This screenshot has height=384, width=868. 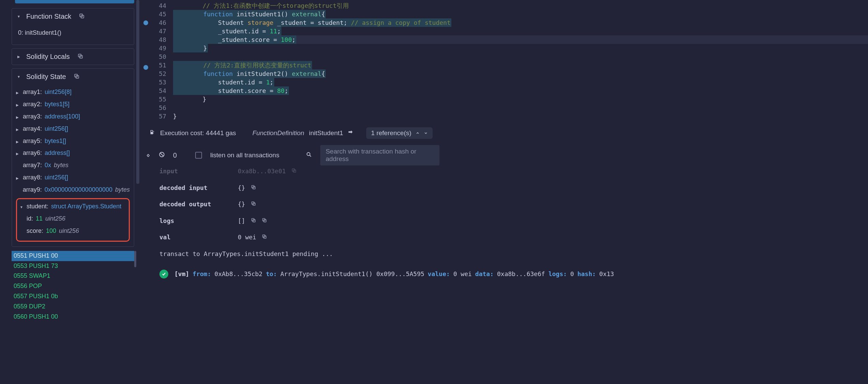 What do you see at coordinates (198, 133) in the screenshot?
I see `execution-cost: Execution cost: 44441 gas` at bounding box center [198, 133].